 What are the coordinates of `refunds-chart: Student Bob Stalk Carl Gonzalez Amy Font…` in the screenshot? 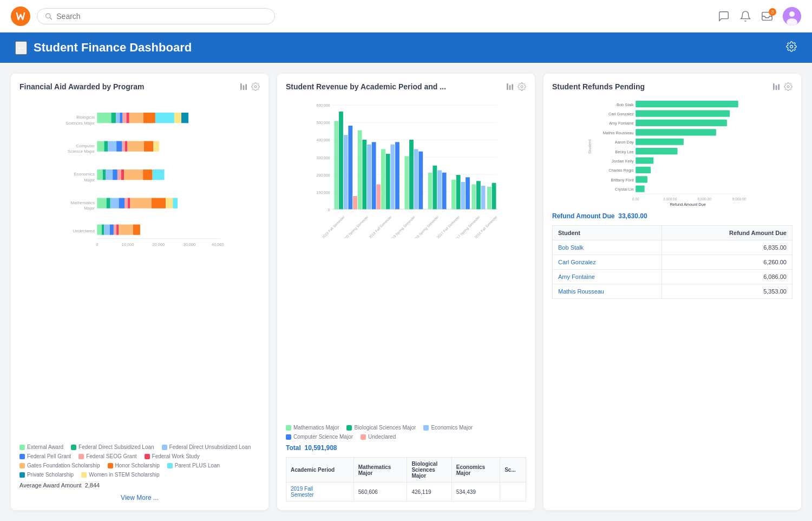 It's located at (672, 153).